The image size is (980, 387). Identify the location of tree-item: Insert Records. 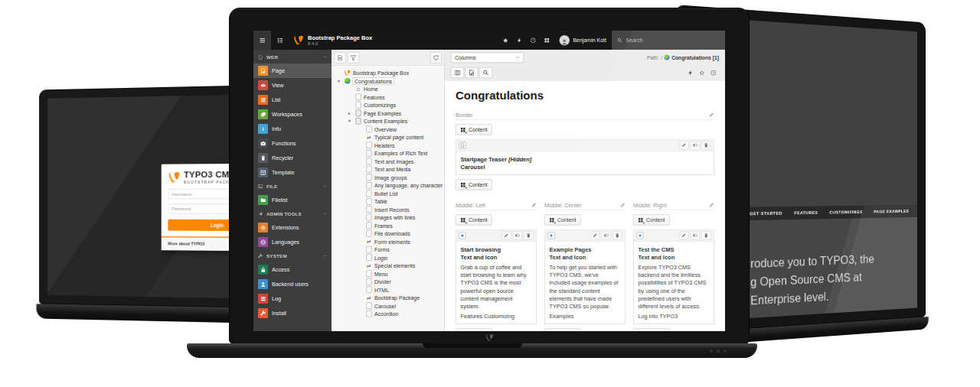
(388, 210).